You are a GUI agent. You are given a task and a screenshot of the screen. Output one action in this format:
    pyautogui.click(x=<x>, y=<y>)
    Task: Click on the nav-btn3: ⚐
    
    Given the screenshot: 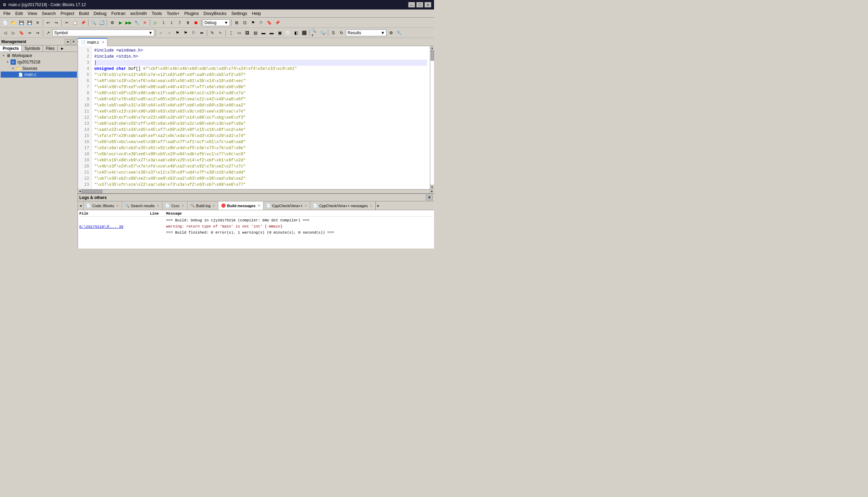 What is the action you would take?
    pyautogui.click(x=194, y=33)
    